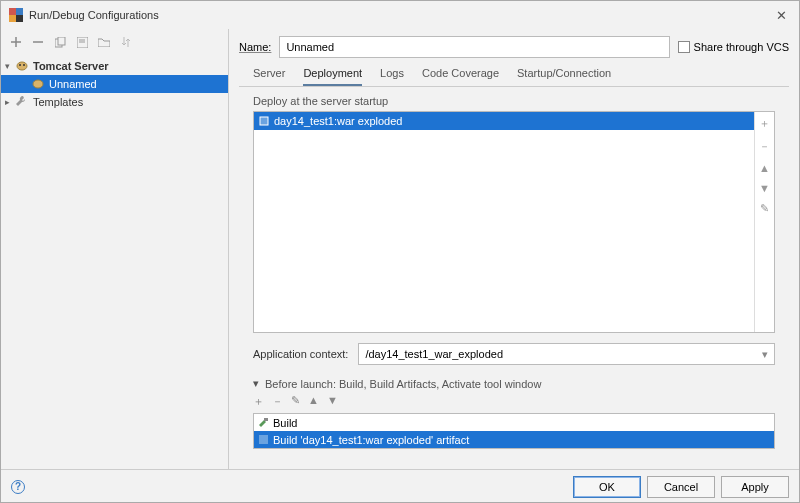 The height and width of the screenshot is (503, 800). Describe the element at coordinates (684, 47) in the screenshot. I see `checkbox-icon` at that location.